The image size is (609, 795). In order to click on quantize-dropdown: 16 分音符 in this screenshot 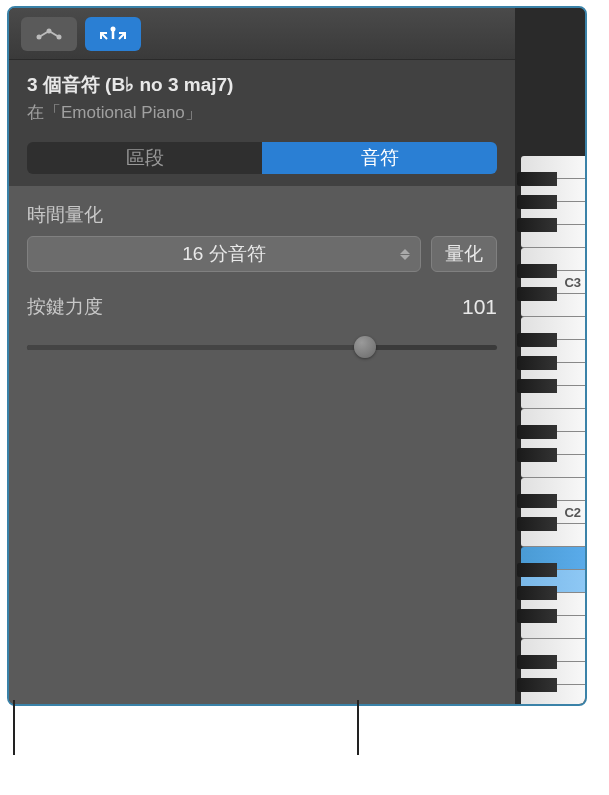, I will do `click(224, 254)`.